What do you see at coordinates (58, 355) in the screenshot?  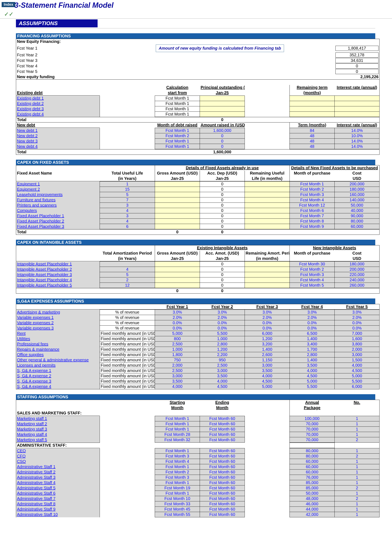 I see `cell: Office supplies` at bounding box center [58, 355].